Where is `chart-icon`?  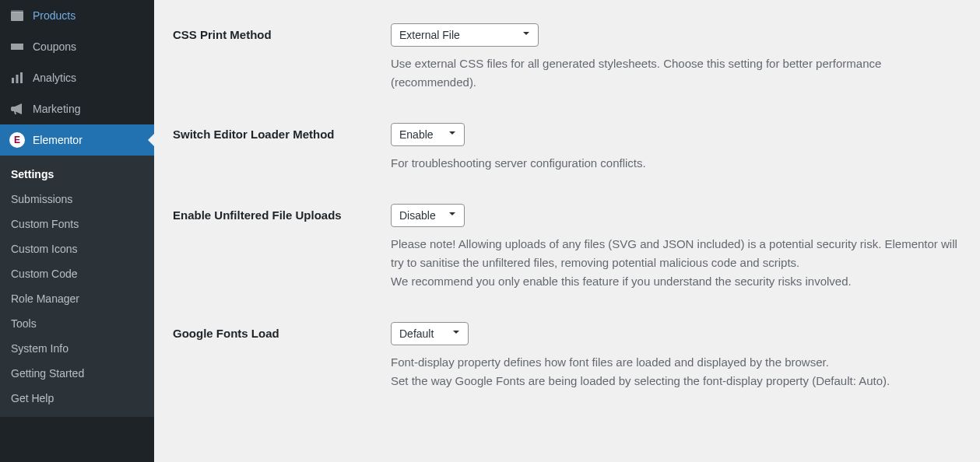 chart-icon is located at coordinates (17, 78).